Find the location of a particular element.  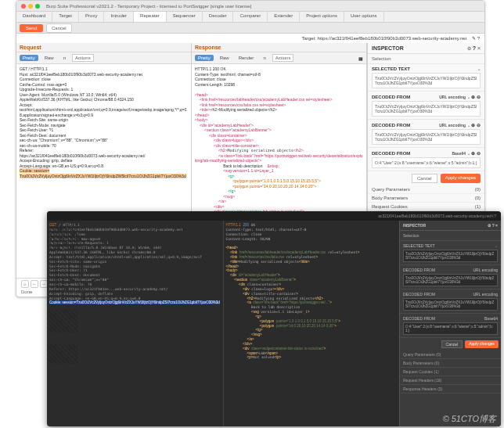

dark-query-params: Query Parameters (0) is located at coordinates (451, 355).